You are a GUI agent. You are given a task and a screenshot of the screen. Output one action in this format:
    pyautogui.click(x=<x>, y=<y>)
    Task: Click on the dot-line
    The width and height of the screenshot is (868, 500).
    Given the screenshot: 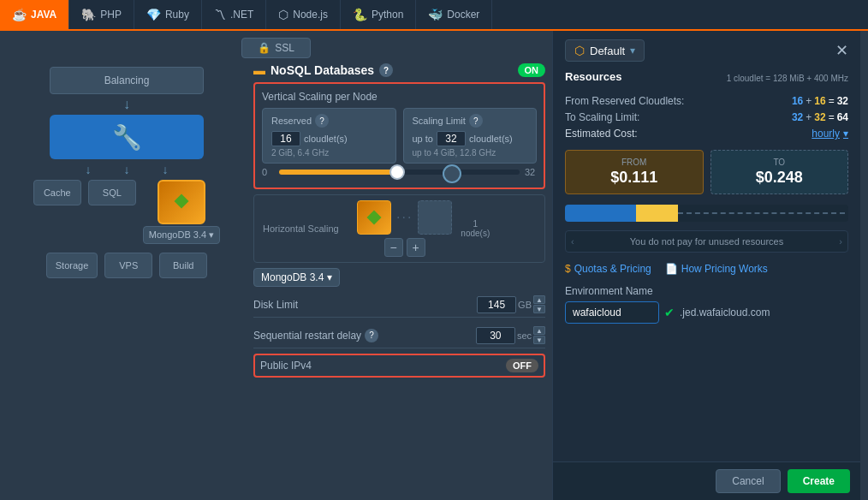 What is the action you would take?
    pyautogui.click(x=762, y=213)
    